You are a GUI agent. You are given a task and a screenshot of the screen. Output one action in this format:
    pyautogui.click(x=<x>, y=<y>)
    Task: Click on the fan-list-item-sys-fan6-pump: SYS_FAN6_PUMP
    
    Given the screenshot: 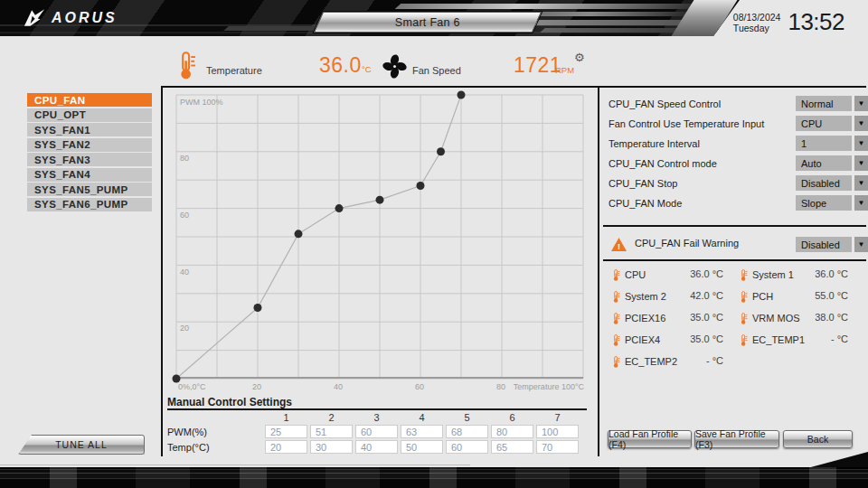 What is the action you would take?
    pyautogui.click(x=90, y=204)
    